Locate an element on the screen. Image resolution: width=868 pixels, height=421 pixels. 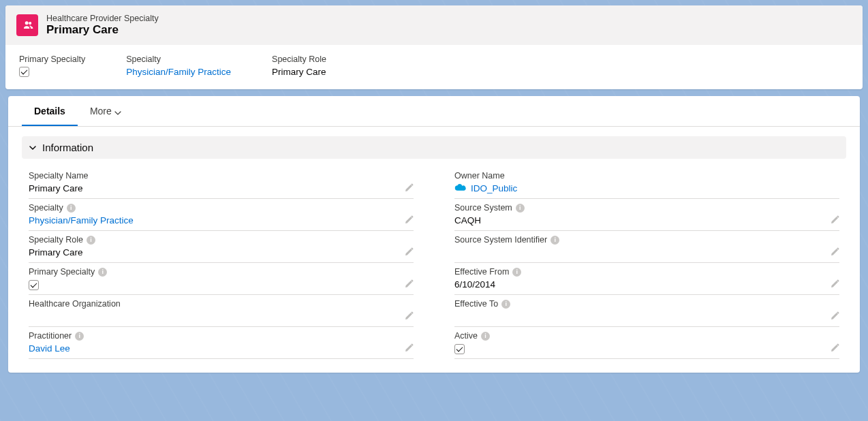
field-label: Effective From is located at coordinates (482, 272).